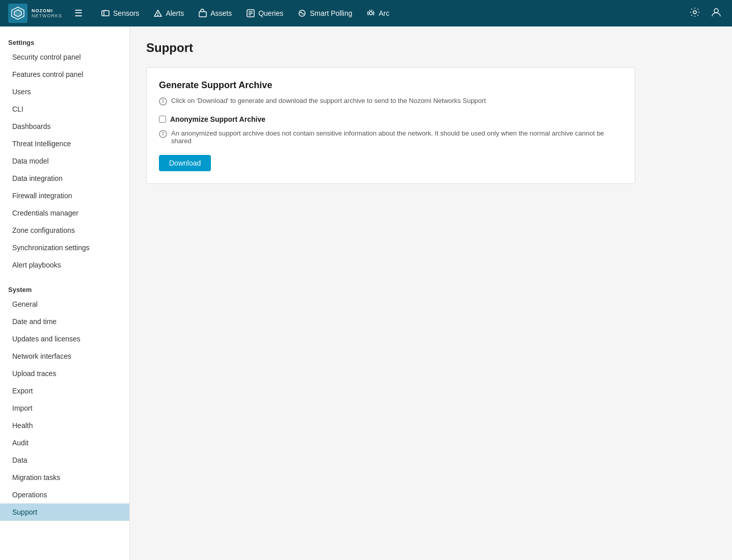 The image size is (732, 560). Describe the element at coordinates (162, 119) in the screenshot. I see `anonymize-checkbox` at that location.